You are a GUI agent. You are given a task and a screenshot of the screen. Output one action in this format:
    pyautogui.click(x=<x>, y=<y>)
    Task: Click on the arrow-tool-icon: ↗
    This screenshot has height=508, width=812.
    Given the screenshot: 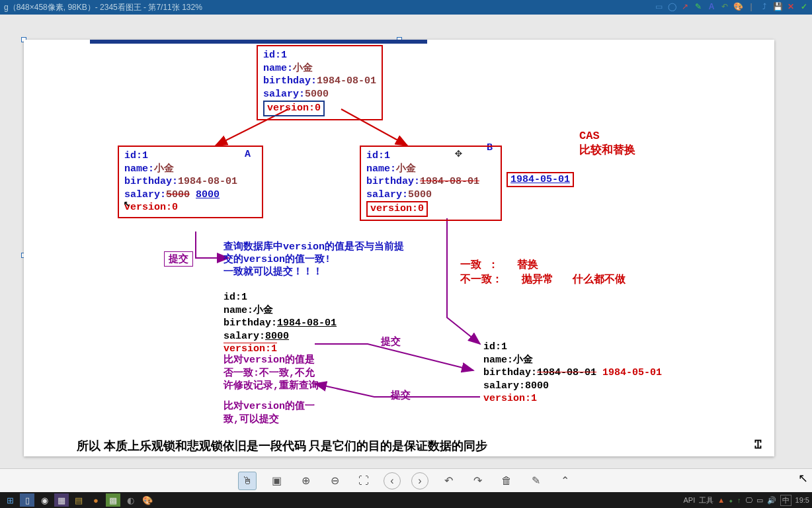 What is the action you would take?
    pyautogui.click(x=685, y=7)
    